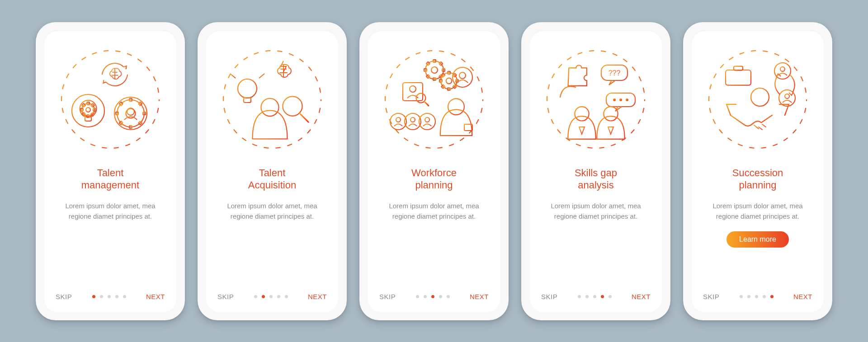  Describe the element at coordinates (596, 171) in the screenshot. I see `onboarding-screen: ??? Skills gap analysis Lorem ipsum dolo…` at that location.